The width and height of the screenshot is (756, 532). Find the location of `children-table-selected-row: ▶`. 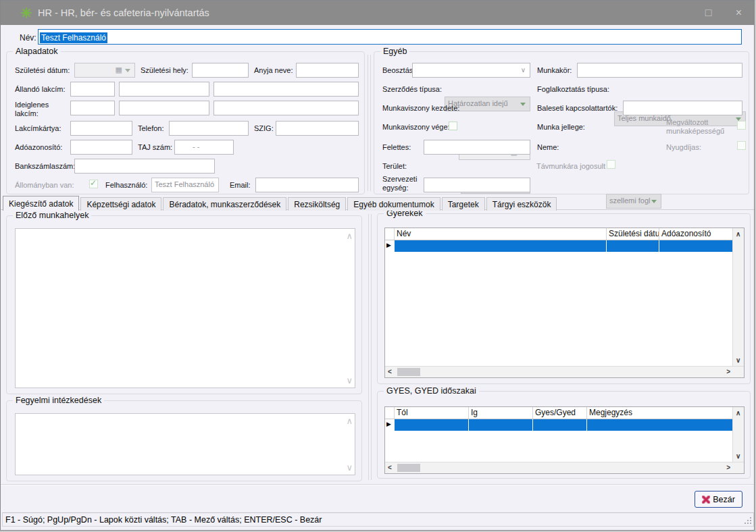

children-table-selected-row: ▶ is located at coordinates (559, 246).